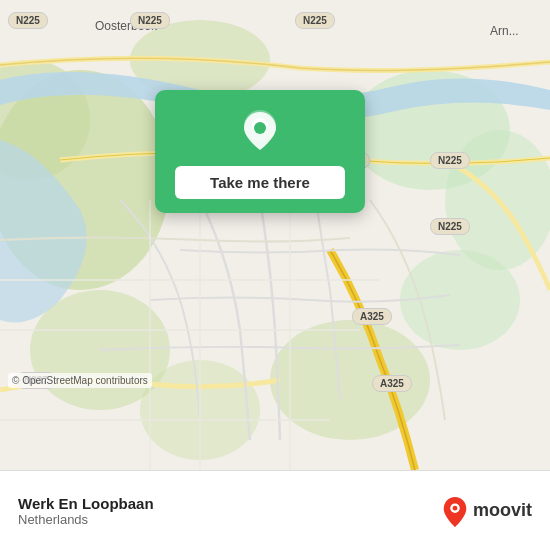  I want to click on popup-card: Take me there, so click(260, 152).